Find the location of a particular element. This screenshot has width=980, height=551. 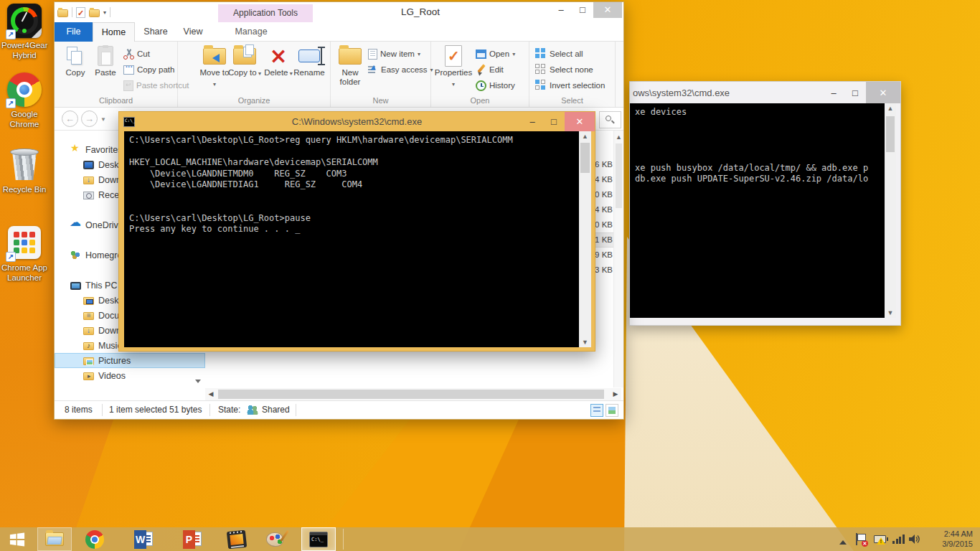

taskbar: W P ✕ is located at coordinates (490, 540).